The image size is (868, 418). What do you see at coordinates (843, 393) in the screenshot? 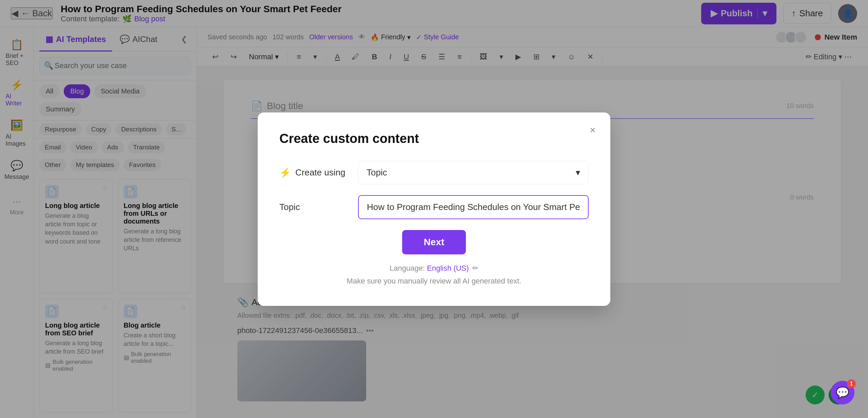
I see `chat-bubble: 💬 1` at bounding box center [843, 393].